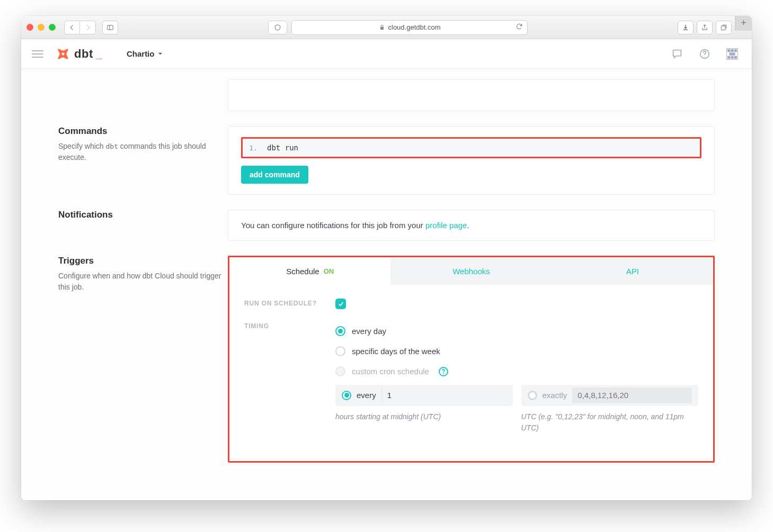 This screenshot has height=532, width=773. Describe the element at coordinates (346, 395) in the screenshot. I see `frequency-every-radio` at that location.